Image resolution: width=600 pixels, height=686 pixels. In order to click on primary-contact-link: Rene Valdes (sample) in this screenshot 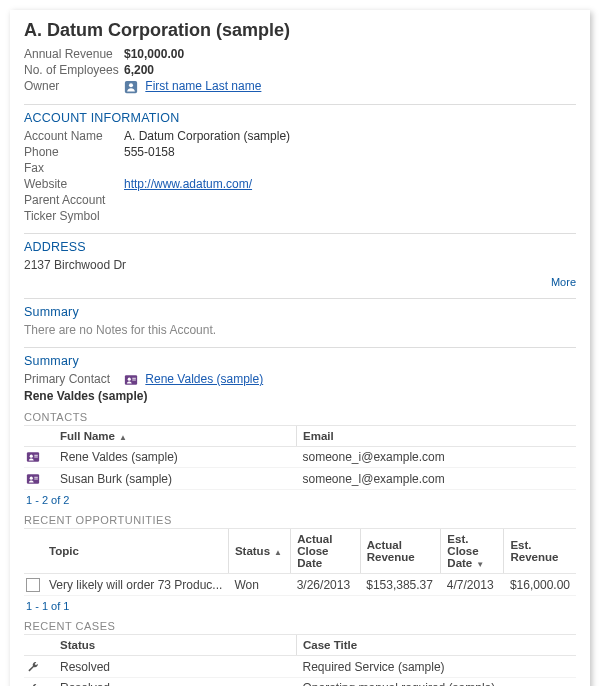, I will do `click(204, 379)`.